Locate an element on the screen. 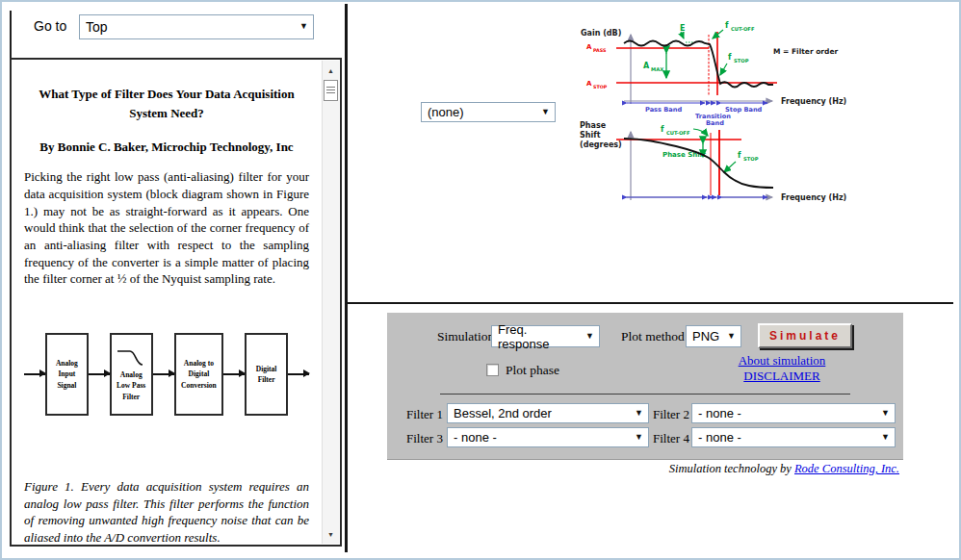  apass-label: A is located at coordinates (589, 47).